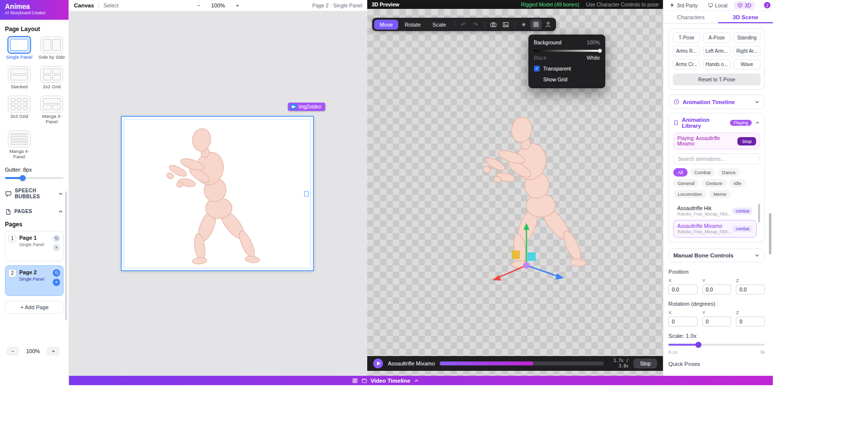 Image resolution: width=868 pixels, height=432 pixels. I want to click on stop-playback-button: Stop, so click(645, 363).